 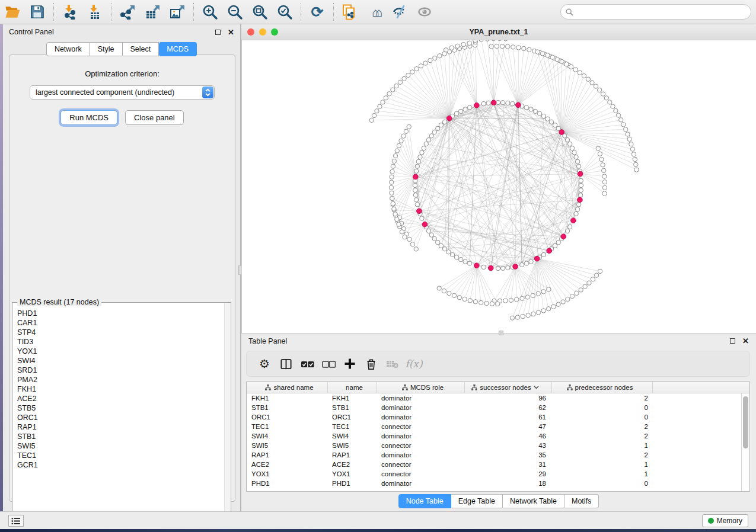 What do you see at coordinates (120, 465) in the screenshot?
I see `list-item: GCR1` at bounding box center [120, 465].